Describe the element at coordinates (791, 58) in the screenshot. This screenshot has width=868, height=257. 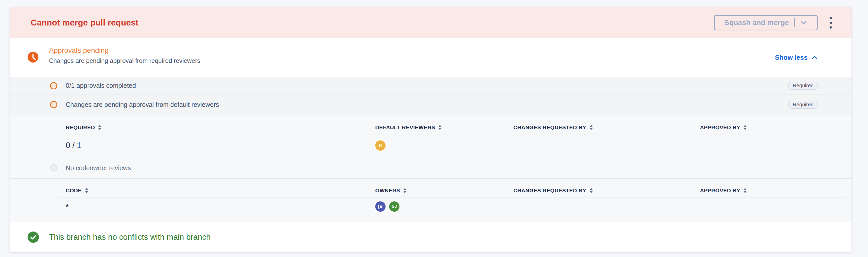
I see `show-less-label: Show less` at that location.